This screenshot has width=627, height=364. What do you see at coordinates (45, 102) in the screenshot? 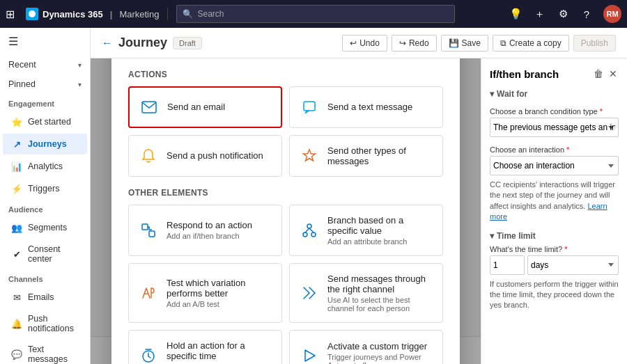
I see `engagement-label: Engagement` at bounding box center [45, 102].